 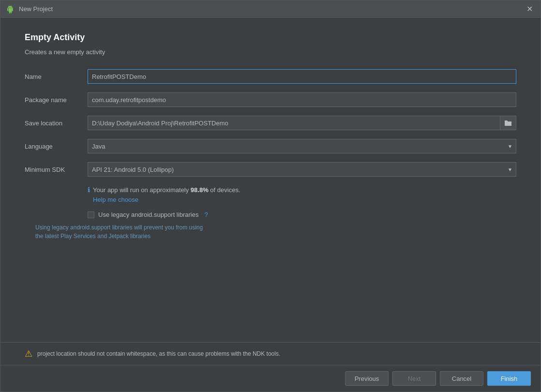 I want to click on language-select: Java Kotlin, so click(x=302, y=146).